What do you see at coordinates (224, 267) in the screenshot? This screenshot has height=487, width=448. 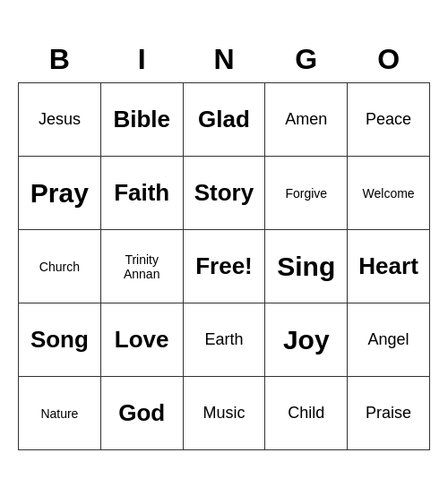 I see `bingo-cell: Free!` at bounding box center [224, 267].